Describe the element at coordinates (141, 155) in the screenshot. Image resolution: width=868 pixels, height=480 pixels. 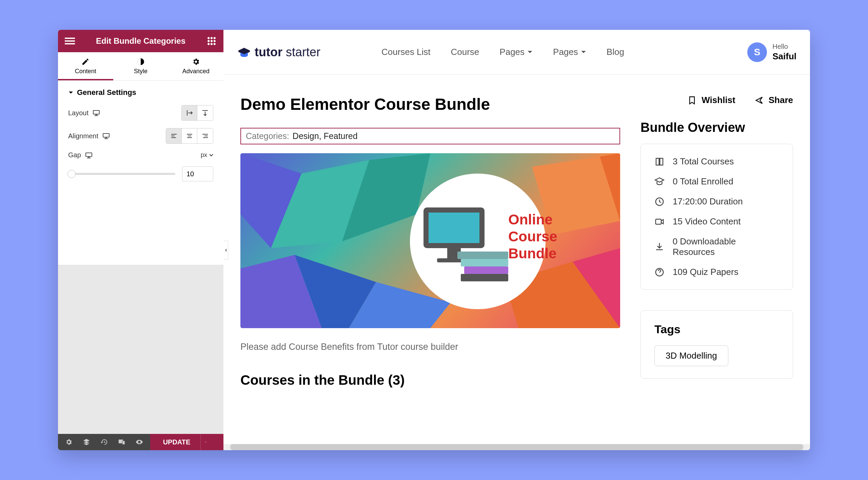
I see `gap-control: Gap px` at that location.